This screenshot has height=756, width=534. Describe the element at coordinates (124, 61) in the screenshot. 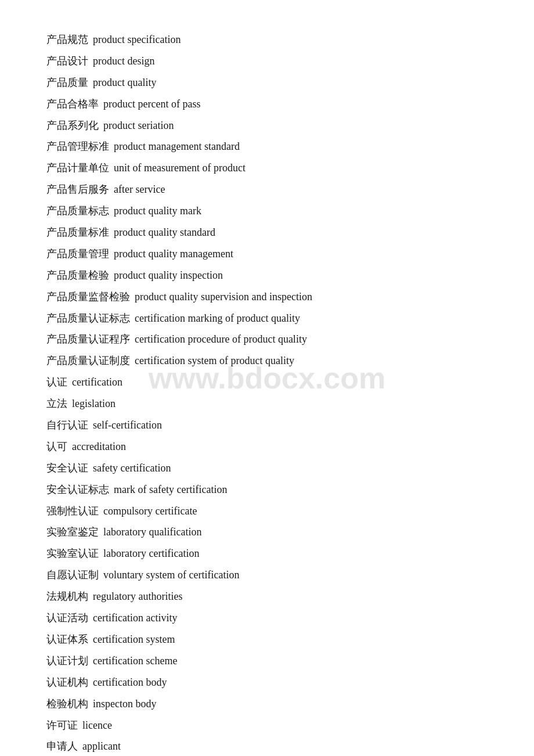

I see `term-english: product design` at that location.